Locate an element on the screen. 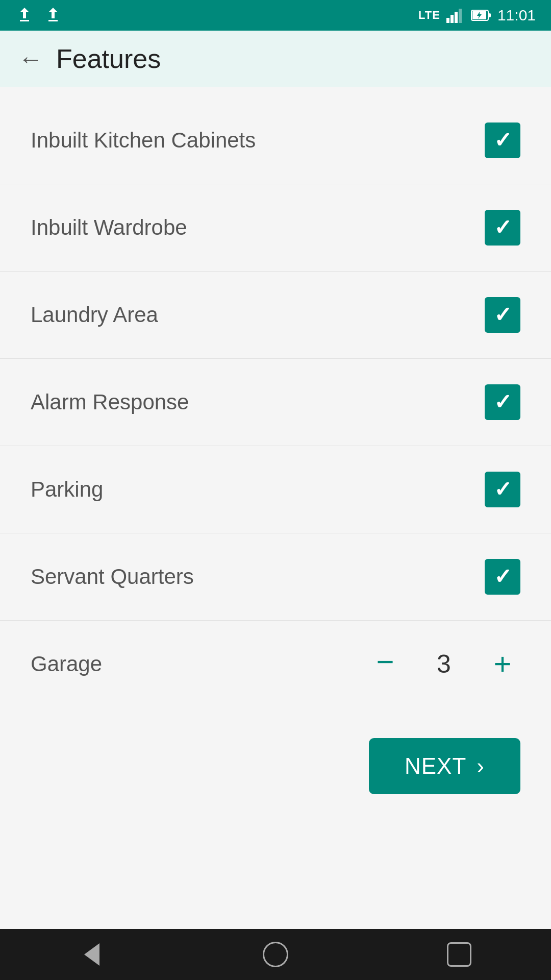 The width and height of the screenshot is (551, 980). garage-decrement-button: − is located at coordinates (385, 664).